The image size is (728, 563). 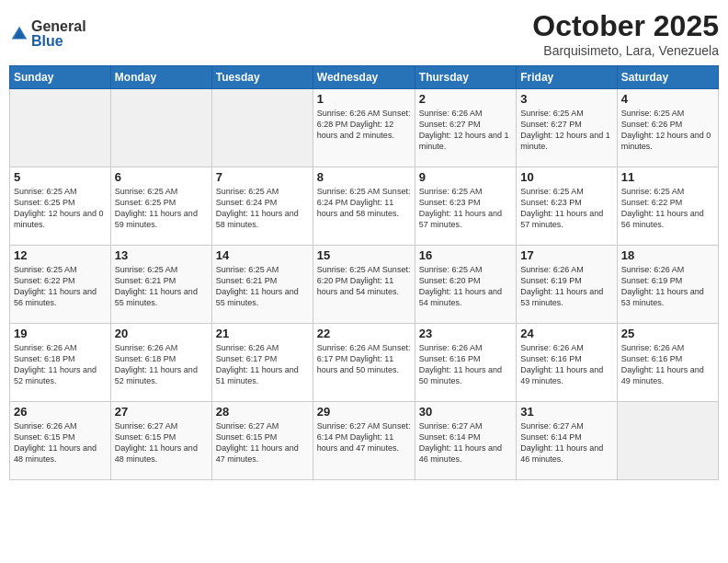 What do you see at coordinates (566, 333) in the screenshot?
I see `day-number: 24` at bounding box center [566, 333].